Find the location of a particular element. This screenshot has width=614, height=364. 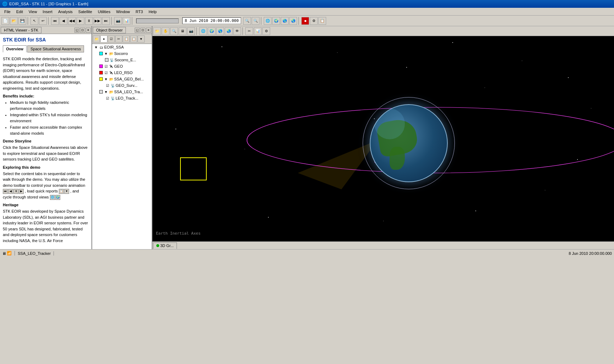

status-time: 8 Jun 2010 20:00:00.000 is located at coordinates (590, 253).